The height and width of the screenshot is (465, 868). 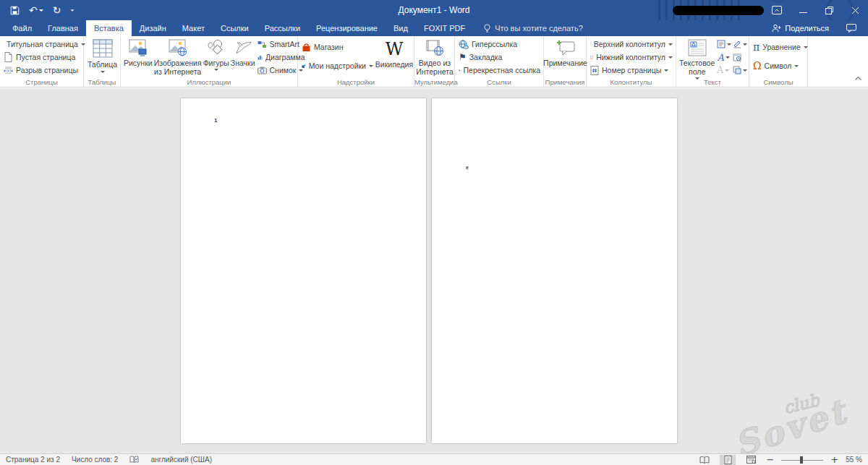 What do you see at coordinates (95, 460) in the screenshot?
I see `status-word-count: Число слов: 2` at bounding box center [95, 460].